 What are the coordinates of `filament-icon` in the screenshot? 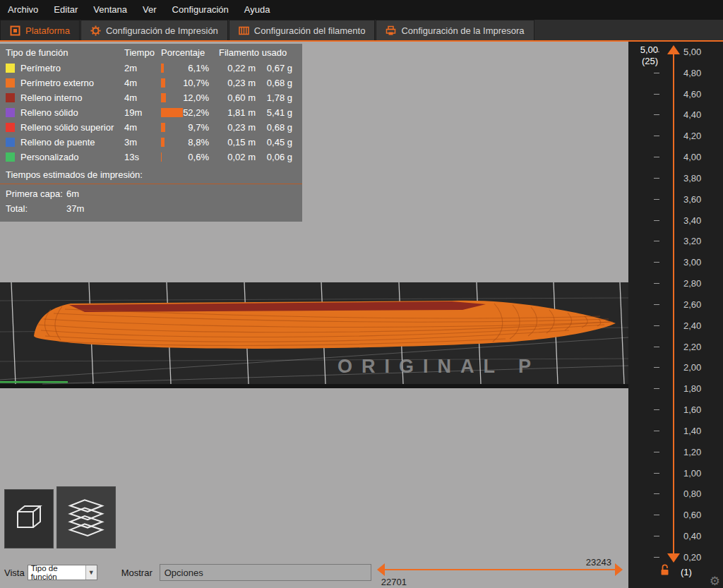 It's located at (244, 31).